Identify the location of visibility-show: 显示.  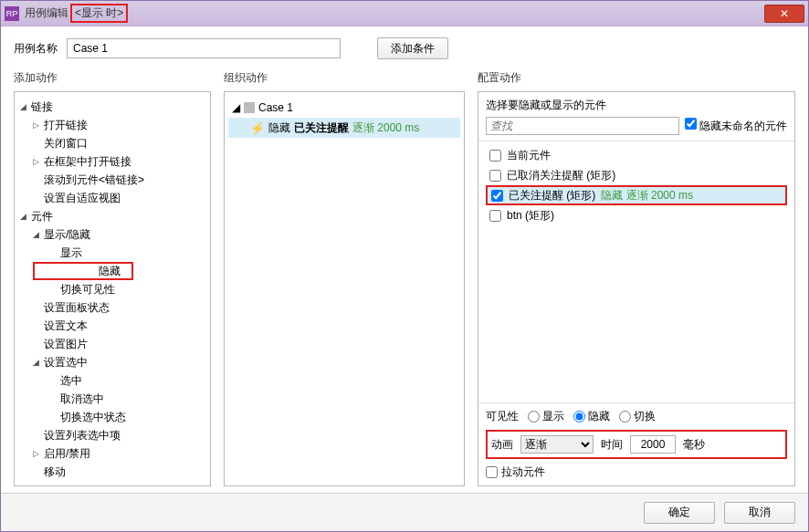
(546, 416).